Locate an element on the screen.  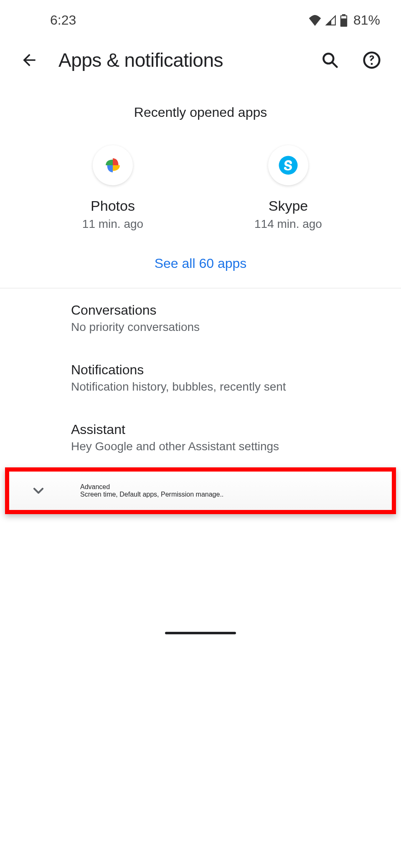
back-button is located at coordinates (29, 60).